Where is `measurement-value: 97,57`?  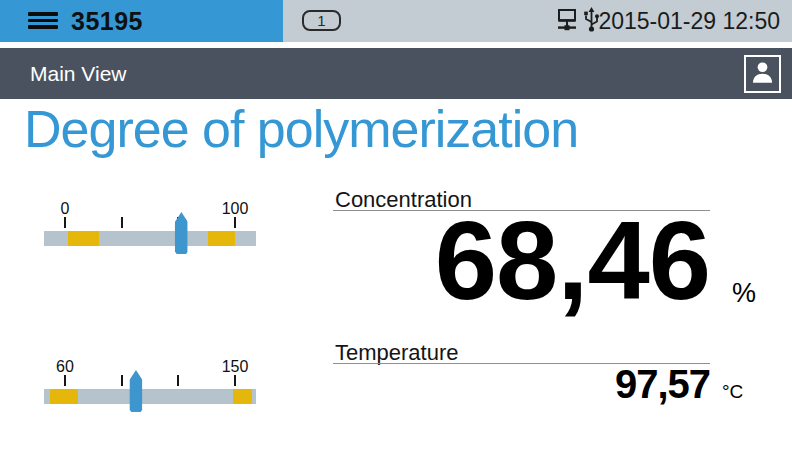 measurement-value: 97,57 is located at coordinates (662, 384).